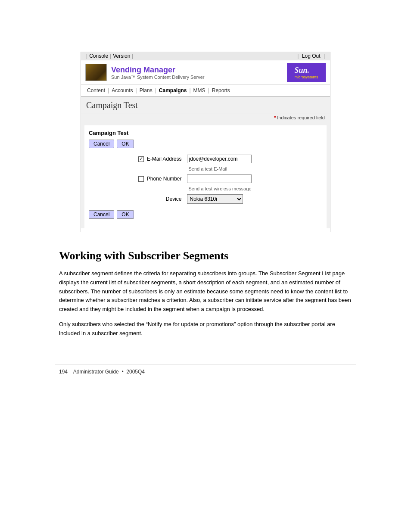  I want to click on footer-page-number: 194, so click(63, 372).